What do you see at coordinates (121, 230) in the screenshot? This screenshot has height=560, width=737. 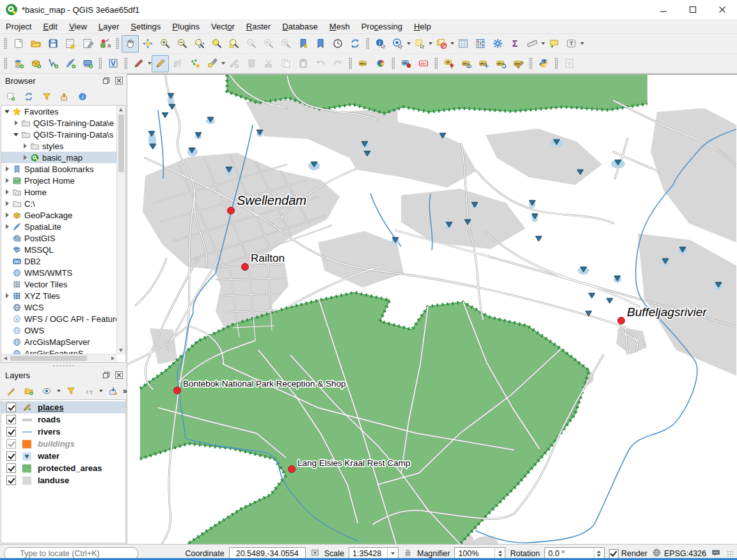 I see `browser-vertical-scrollbar` at bounding box center [121, 230].